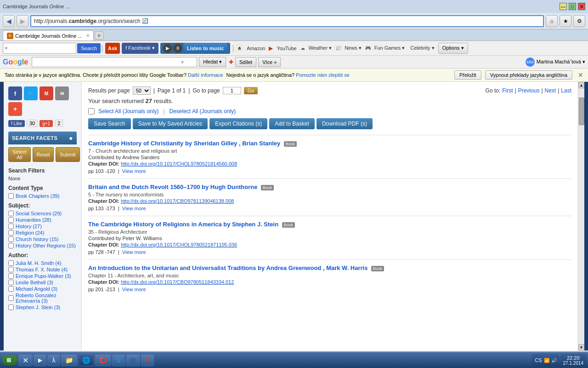 The height and width of the screenshot is (368, 588). I want to click on facebook-share-button: f, so click(15, 93).